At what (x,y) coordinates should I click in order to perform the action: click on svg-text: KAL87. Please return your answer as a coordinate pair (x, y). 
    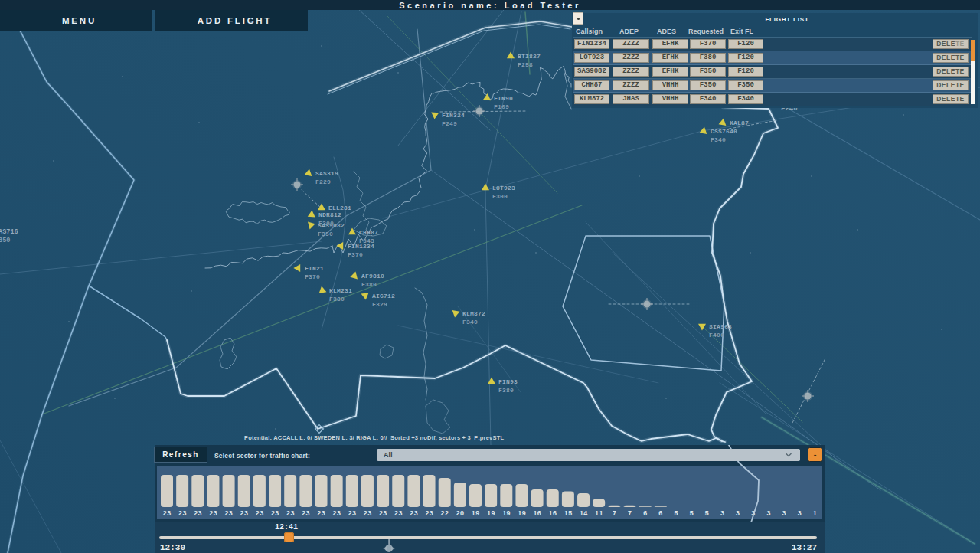
    Looking at the image, I should click on (740, 123).